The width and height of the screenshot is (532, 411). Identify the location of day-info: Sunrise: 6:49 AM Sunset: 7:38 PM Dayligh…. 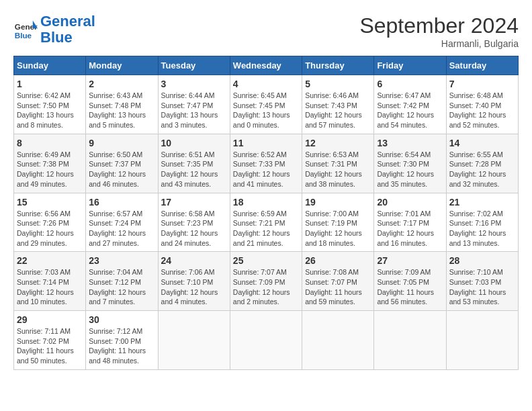
(50, 169).